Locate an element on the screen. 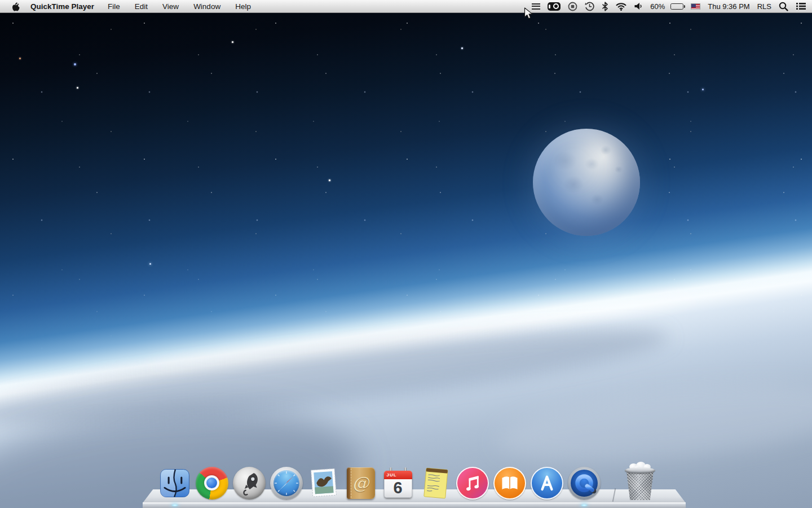  dock: @ JUL 6 is located at coordinates (414, 480).